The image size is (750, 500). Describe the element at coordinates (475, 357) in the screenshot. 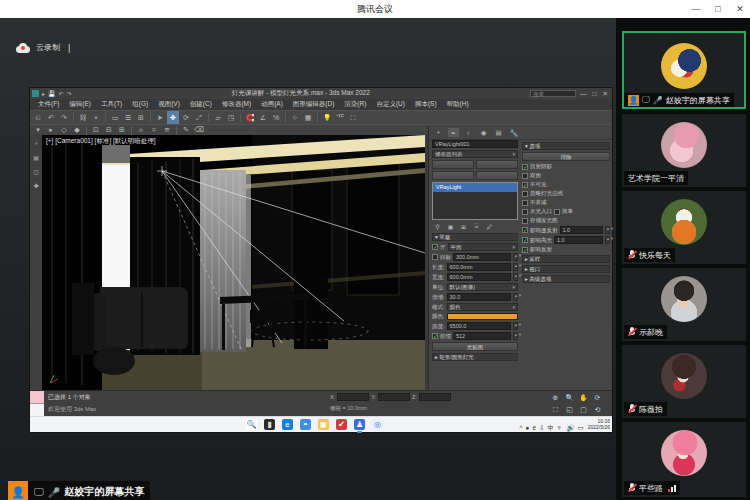

I see `rollout-header: ▸ 矩形/圆形灯光` at that location.